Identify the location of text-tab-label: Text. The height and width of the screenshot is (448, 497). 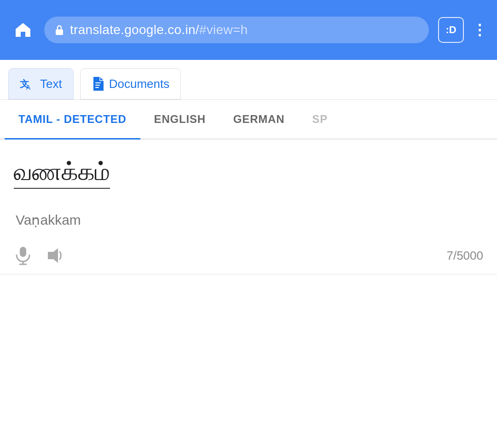
(51, 84).